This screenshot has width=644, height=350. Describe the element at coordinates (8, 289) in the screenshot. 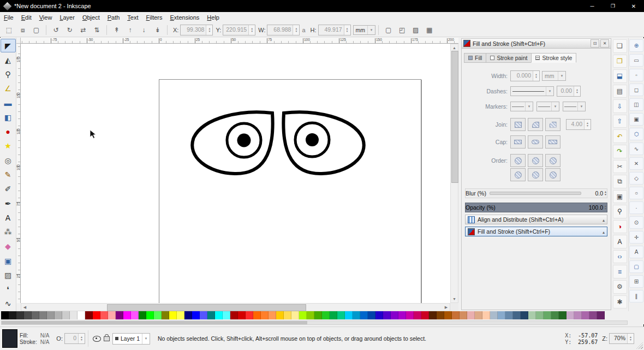

I see `dropper-tool: ❛` at that location.